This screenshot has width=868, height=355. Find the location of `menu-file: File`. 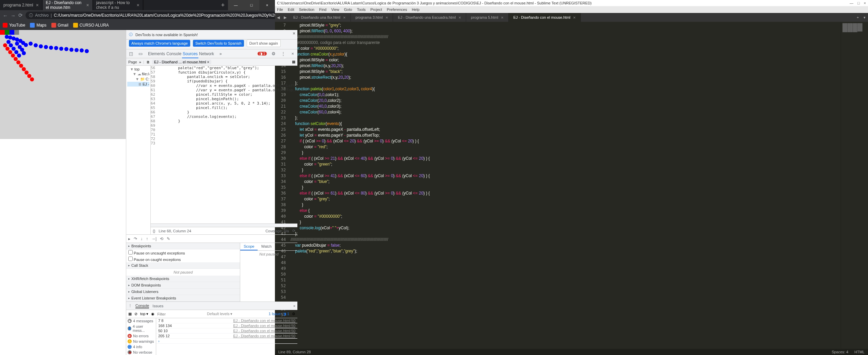

menu-file: File is located at coordinates (280, 10).